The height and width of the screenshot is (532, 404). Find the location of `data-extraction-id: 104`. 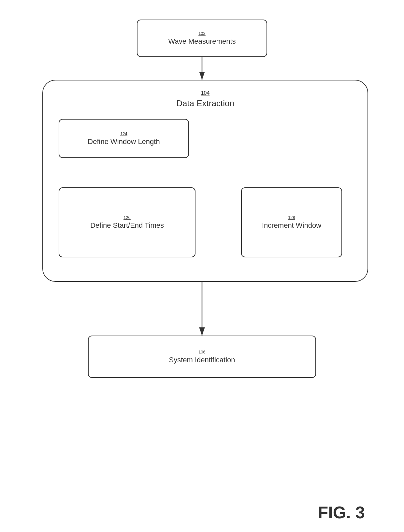

data-extraction-id: 104 is located at coordinates (205, 93).